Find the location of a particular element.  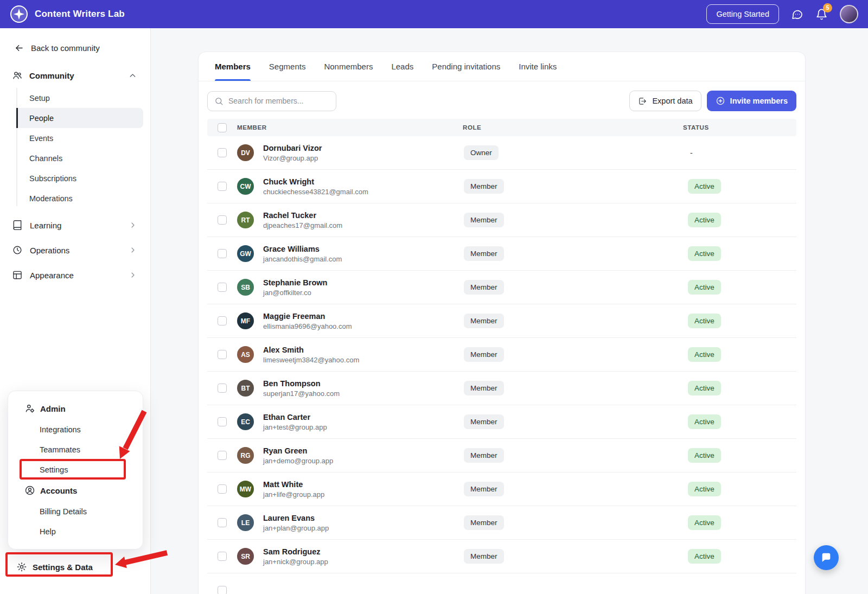

table-row: SR Sam Rodriguez jan+nick@group.app Memb… is located at coordinates (502, 557).